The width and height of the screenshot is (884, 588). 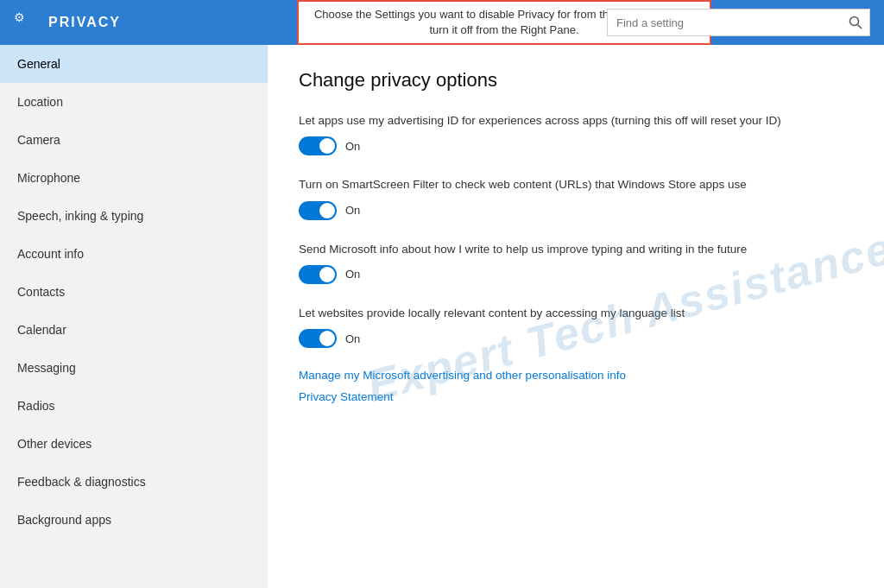 I want to click on search-input, so click(x=725, y=22).